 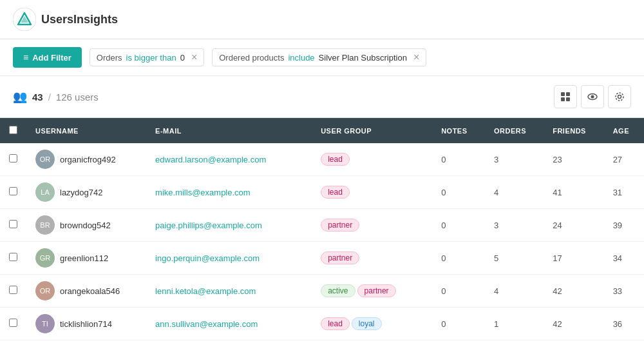 I want to click on users-icon: 👥, so click(x=20, y=97).